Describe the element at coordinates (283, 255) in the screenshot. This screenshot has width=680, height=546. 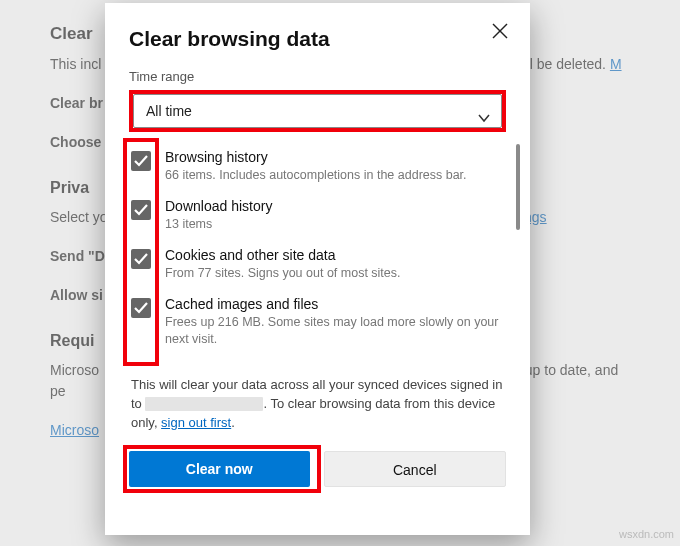
I see `item-title: Cookies and other site data` at that location.